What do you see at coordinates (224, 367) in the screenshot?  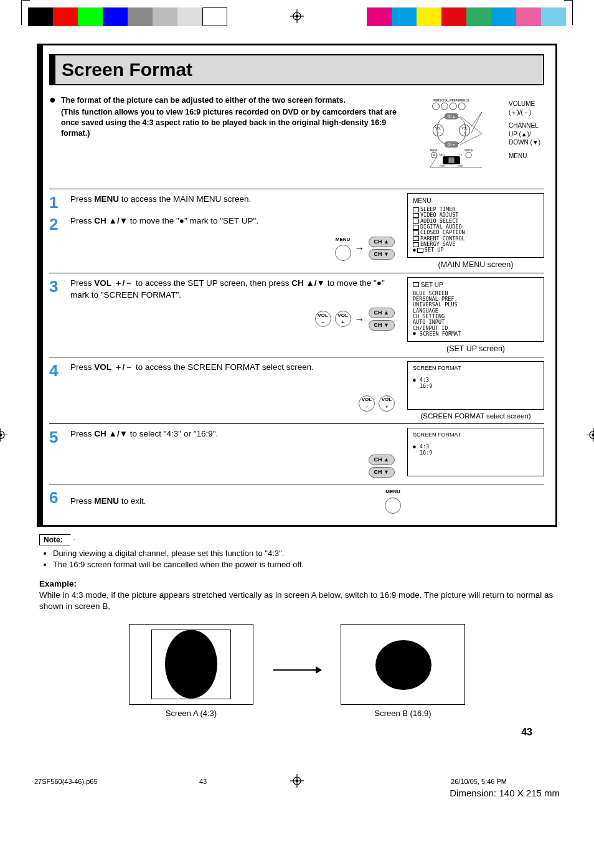 I see `s4-c: to access the SCREEN FORMAT select scree…` at bounding box center [224, 367].